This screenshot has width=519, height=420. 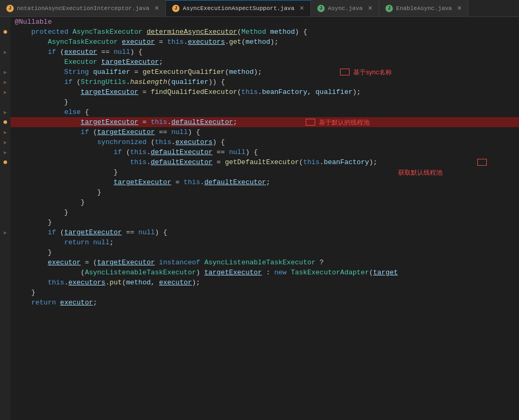 I want to click on code-line-4: if (executor == null) {, so click(x=265, y=52).